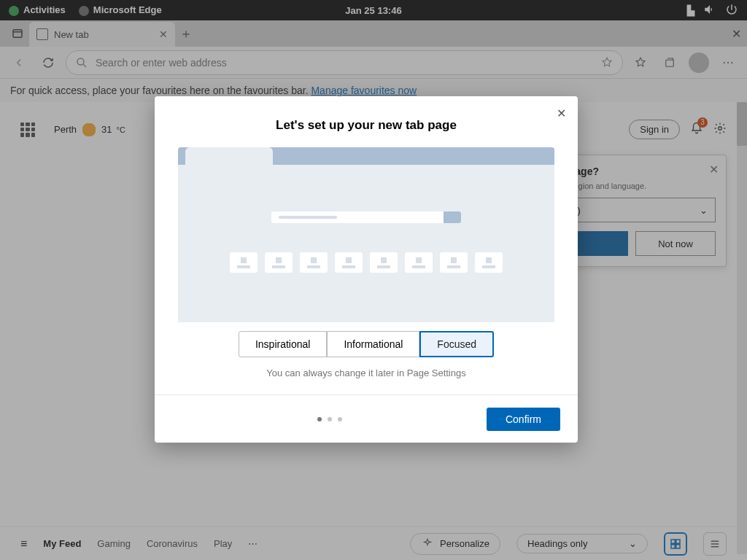 The image size is (747, 560). What do you see at coordinates (562, 114) in the screenshot?
I see `modal-close-icon: ✕` at bounding box center [562, 114].